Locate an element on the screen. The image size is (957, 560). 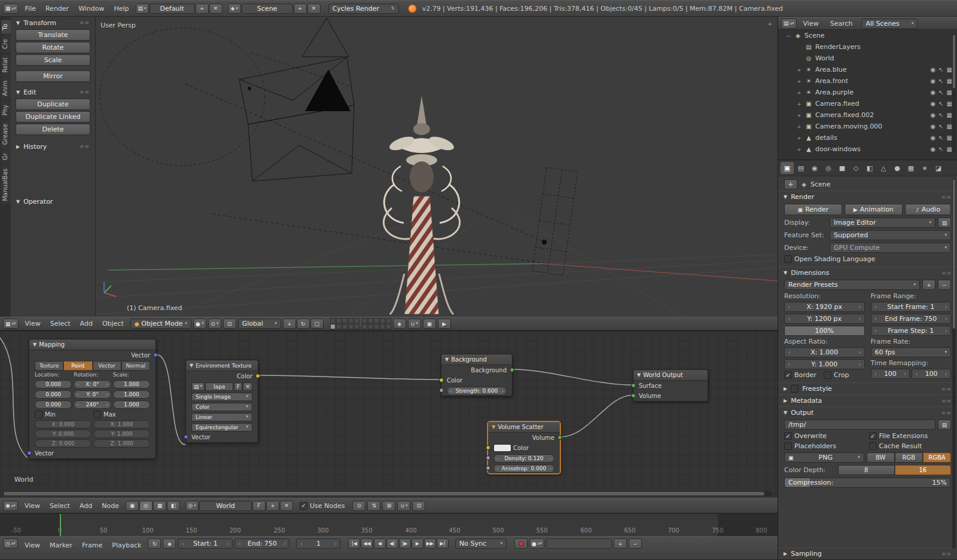
outliner-row: ▤ RenderLayers ◉ ↖ ▦ is located at coordinates (867, 47).